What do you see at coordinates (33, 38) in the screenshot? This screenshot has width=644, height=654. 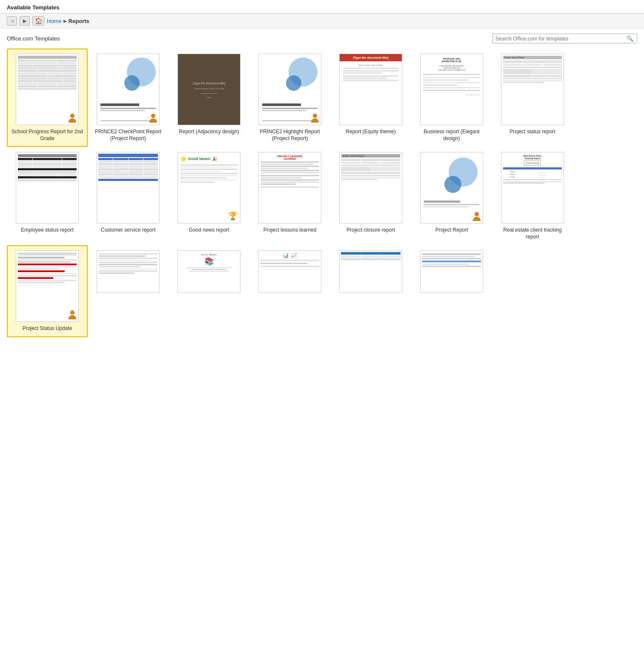 I see `templates-section-label: Office.com Templates` at bounding box center [33, 38].